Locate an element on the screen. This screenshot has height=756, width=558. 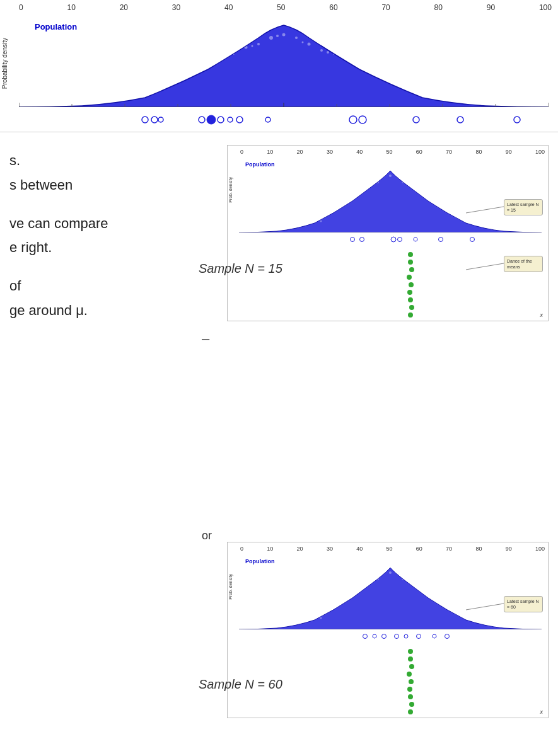
small-chart-2: 0 10 20 30 40 50 60 70 80 90 100 is located at coordinates (388, 630).